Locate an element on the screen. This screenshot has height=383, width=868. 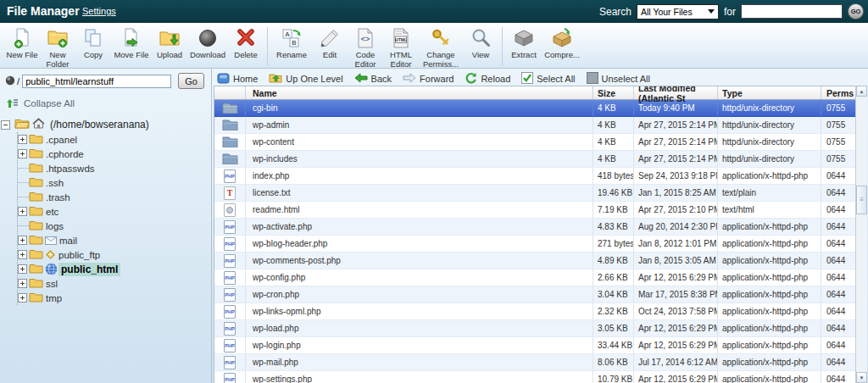
toolbar-view: View is located at coordinates (481, 42).